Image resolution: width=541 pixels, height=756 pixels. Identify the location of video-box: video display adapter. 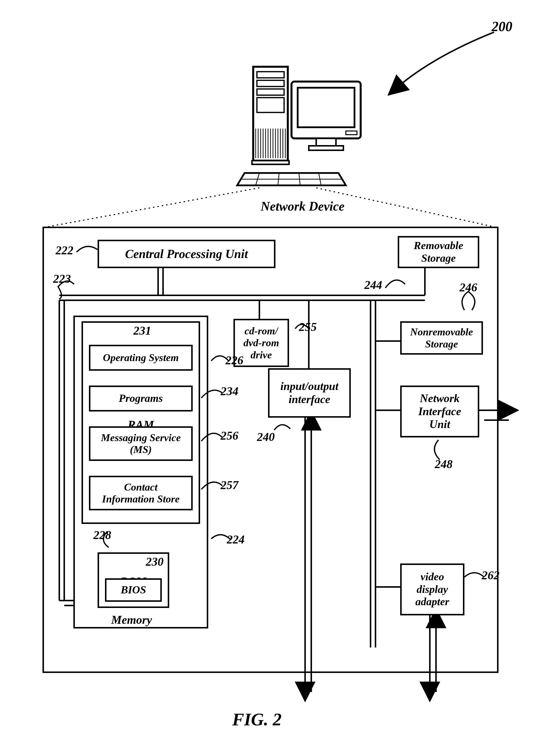
(432, 589).